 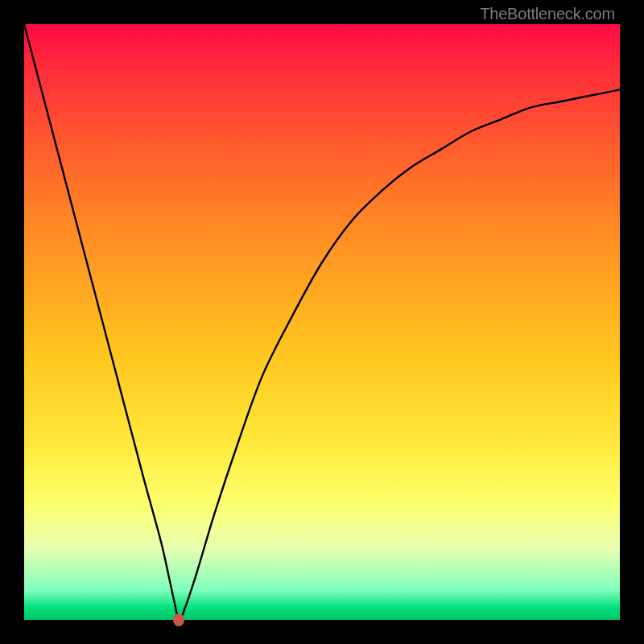 What do you see at coordinates (179, 620) in the screenshot?
I see `optimal-point-marker` at bounding box center [179, 620].